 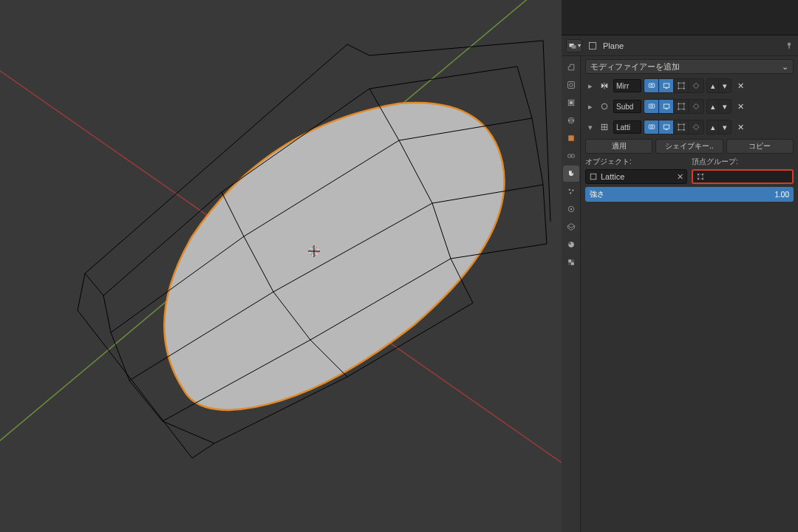 What do you see at coordinates (689, 127) in the screenshot?
I see `modifier-lattice-header: ▾ Latti ▴ ▾ ✕` at bounding box center [689, 127].